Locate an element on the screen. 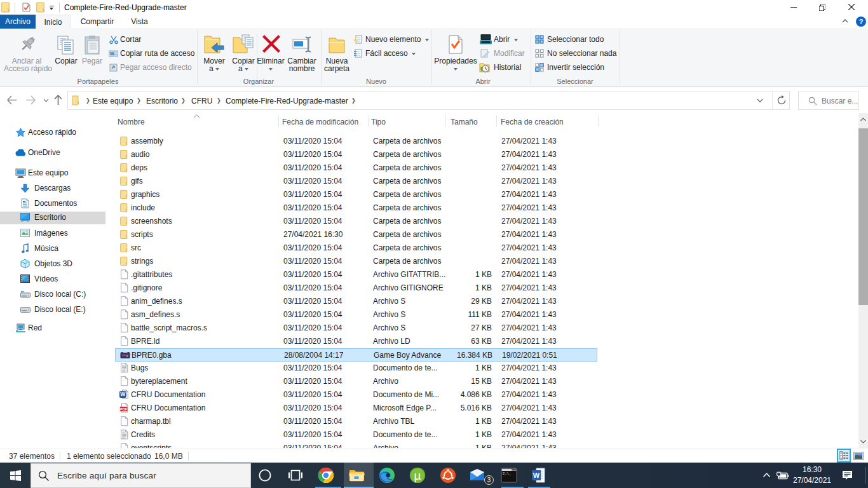 The image size is (868, 488). svg-text: µ is located at coordinates (418, 475).